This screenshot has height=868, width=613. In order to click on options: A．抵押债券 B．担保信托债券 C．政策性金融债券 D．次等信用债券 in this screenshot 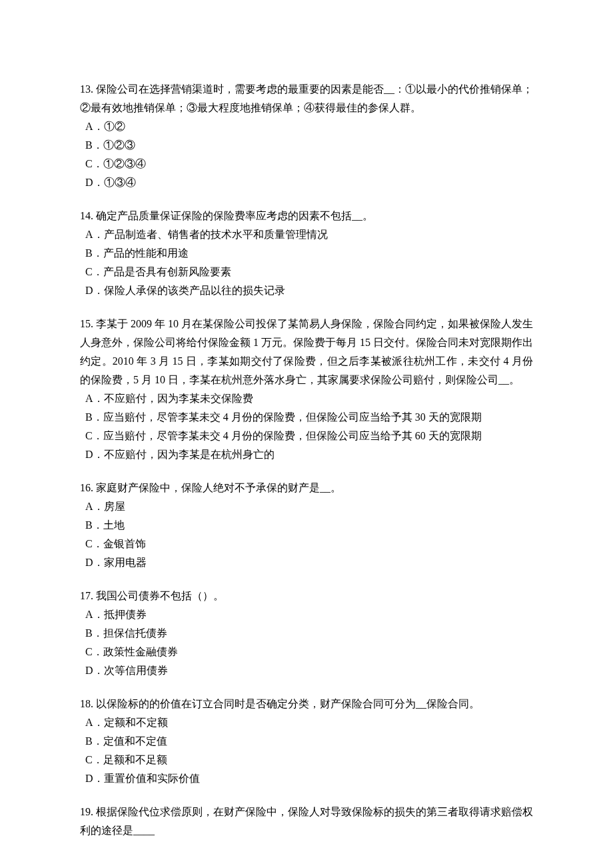, I will do `click(306, 643)`.